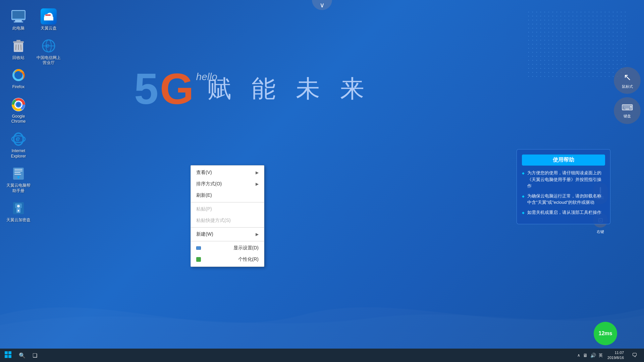 The height and width of the screenshot is (362, 644). I want to click on keyboard-mode-button: ⌨ 键盘, so click(627, 111).